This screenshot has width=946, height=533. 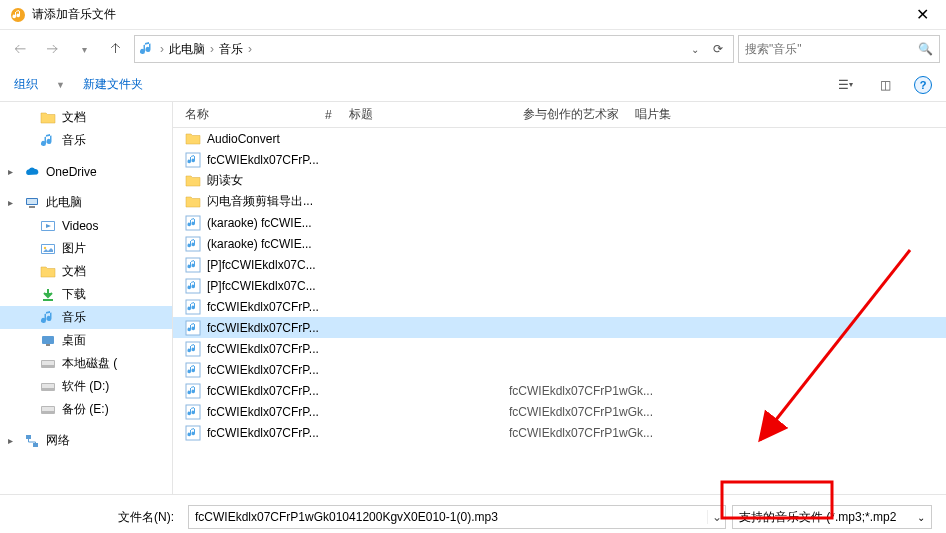 I want to click on column-headers: 名称 # 标题 参与创作的艺术家 唱片集, so click(x=560, y=115).